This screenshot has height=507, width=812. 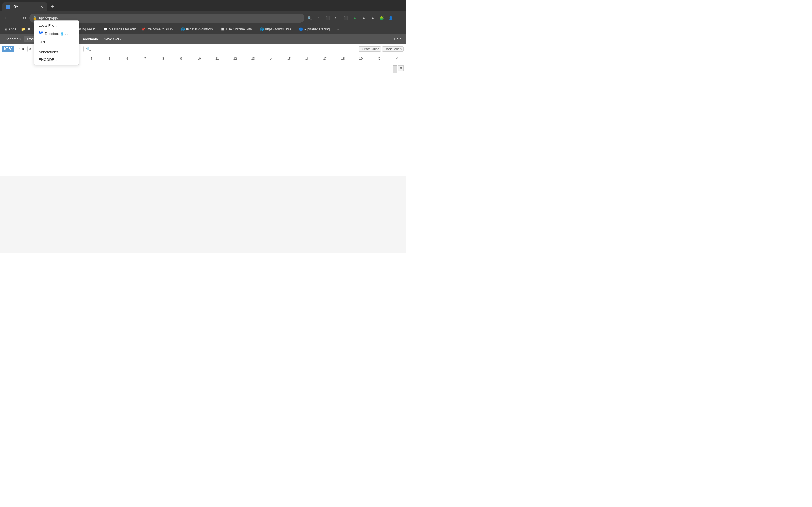 What do you see at coordinates (105, 29) in the screenshot?
I see `messages-icon: 💬` at bounding box center [105, 29].